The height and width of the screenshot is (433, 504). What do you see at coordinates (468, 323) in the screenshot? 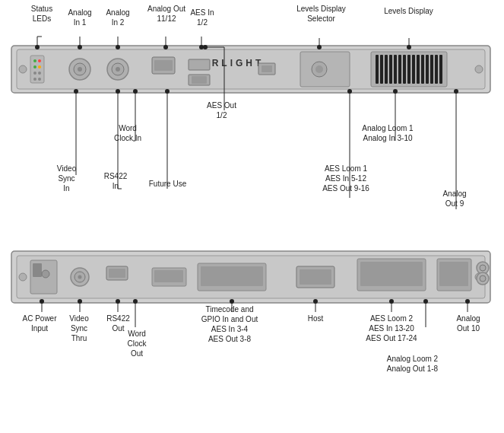
I see `analog-out10-label: AnalogOut 10` at bounding box center [468, 323].